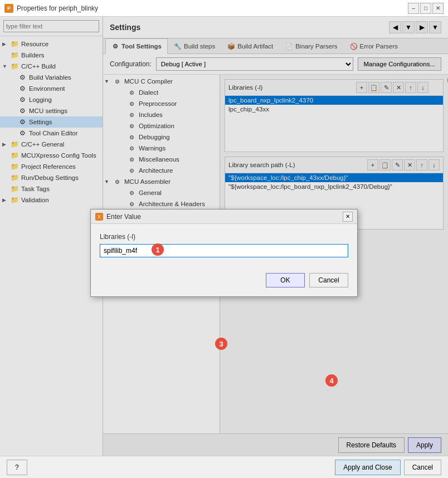 Image resolution: width=448 pixels, height=478 pixels. Describe the element at coordinates (158, 250) in the screenshot. I see `callout-1: 1` at that location.